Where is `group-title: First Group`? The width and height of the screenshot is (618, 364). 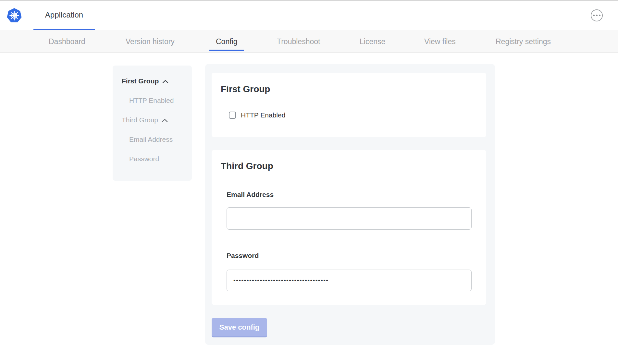 group-title: First Group is located at coordinates (245, 89).